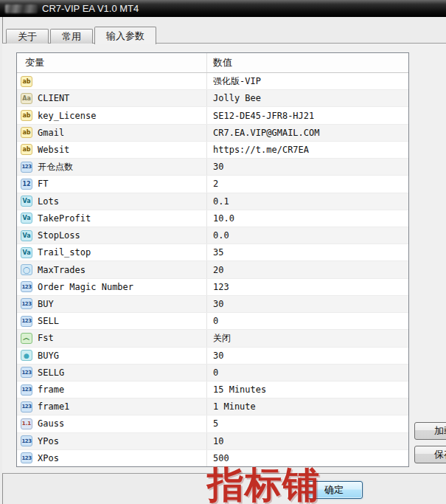 The width and height of the screenshot is (446, 504). I want to click on table-row: 123YPos10, so click(212, 441).